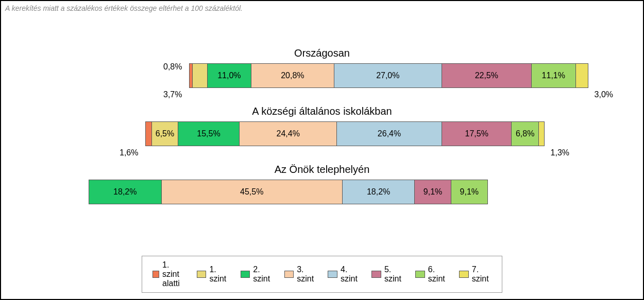  Describe the element at coordinates (289, 192) in the screenshot. I see `stacked-bar: 18,2%45,5%18,2%9,1%9,1%` at that location.